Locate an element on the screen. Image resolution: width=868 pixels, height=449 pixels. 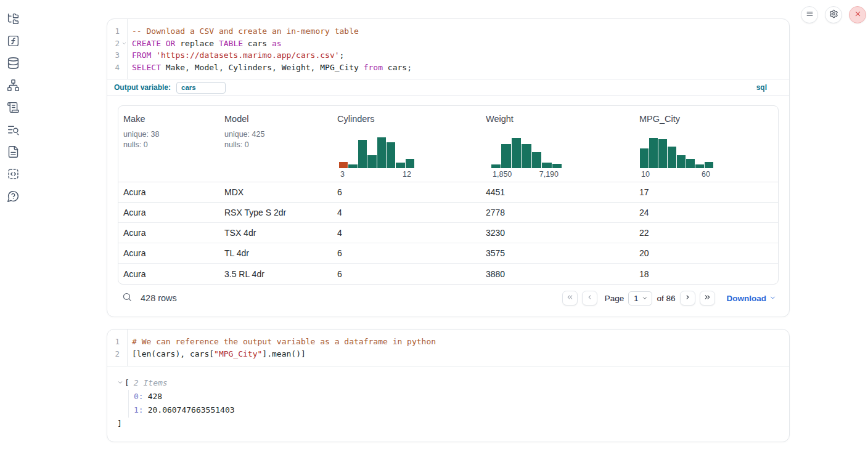
code-line: 3FROM 'https://datasets.marimo.app/cars.… is located at coordinates (448, 55).